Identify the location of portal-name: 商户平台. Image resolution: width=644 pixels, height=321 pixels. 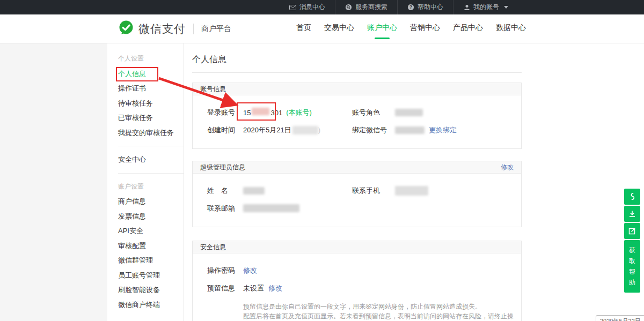
(216, 29).